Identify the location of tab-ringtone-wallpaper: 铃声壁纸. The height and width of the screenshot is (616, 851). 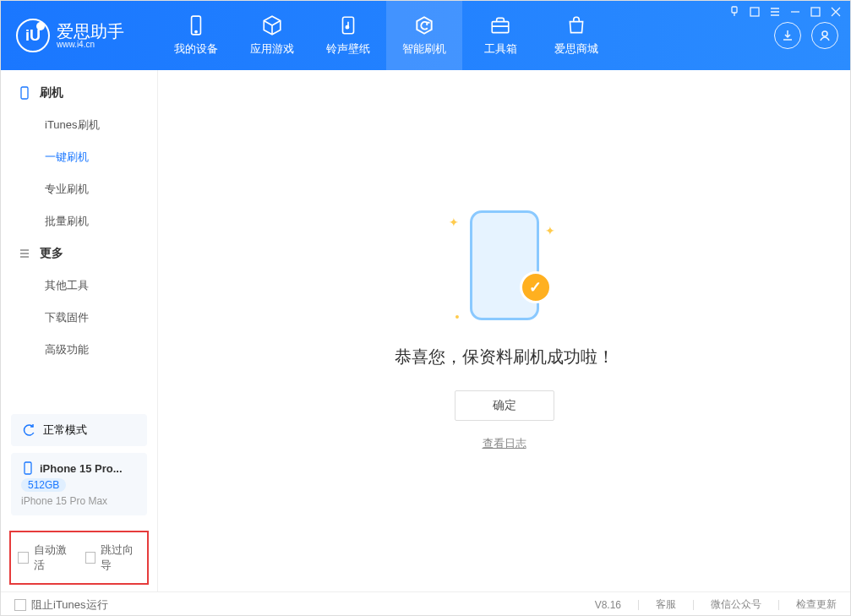
(348, 35).